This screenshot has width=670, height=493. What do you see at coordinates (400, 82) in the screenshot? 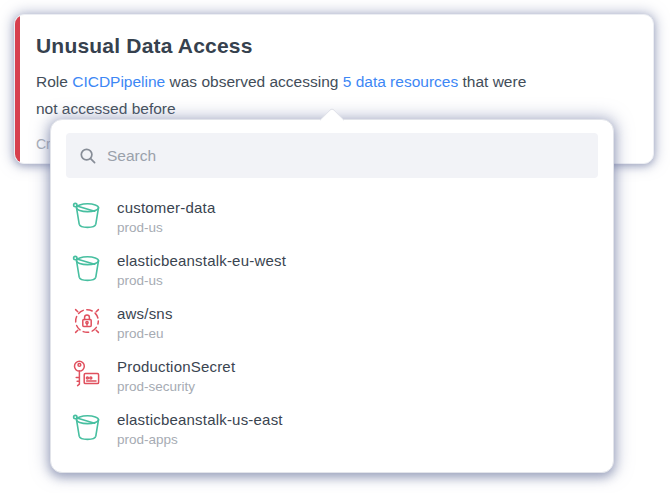
I see `resources-count-link: 5 data resources` at bounding box center [400, 82].